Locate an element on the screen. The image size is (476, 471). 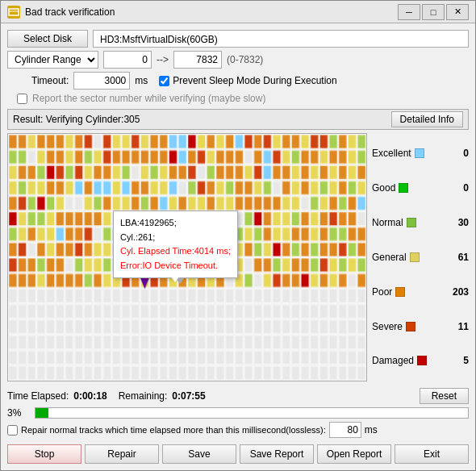
report-sector-checkbox is located at coordinates (23, 98).